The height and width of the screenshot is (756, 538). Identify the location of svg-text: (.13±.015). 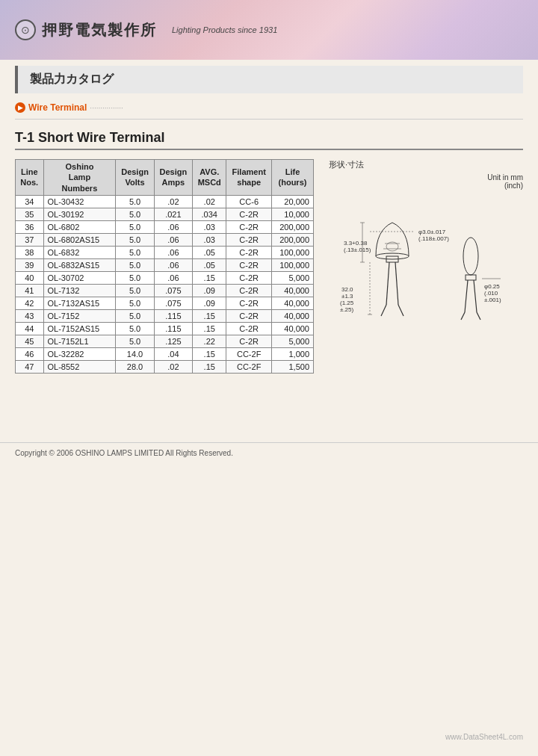
(357, 250).